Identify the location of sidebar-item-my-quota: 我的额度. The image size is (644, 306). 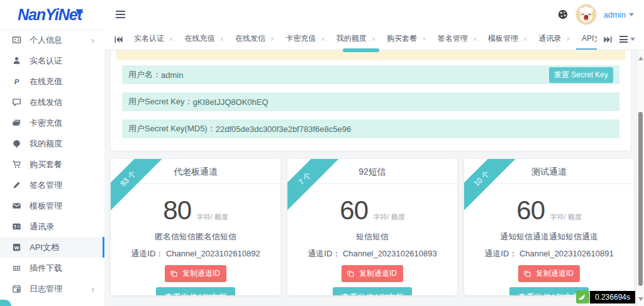
(52, 143).